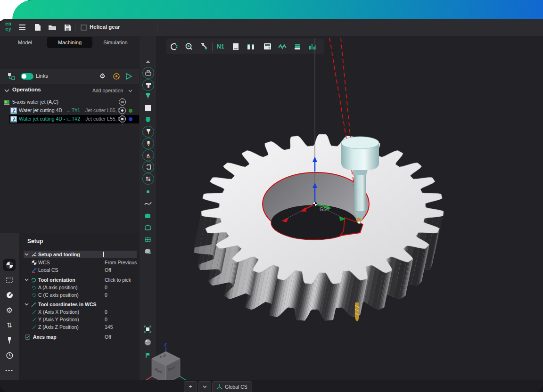  What do you see at coordinates (9, 295) in the screenshot?
I see `gauge-icon` at bounding box center [9, 295].